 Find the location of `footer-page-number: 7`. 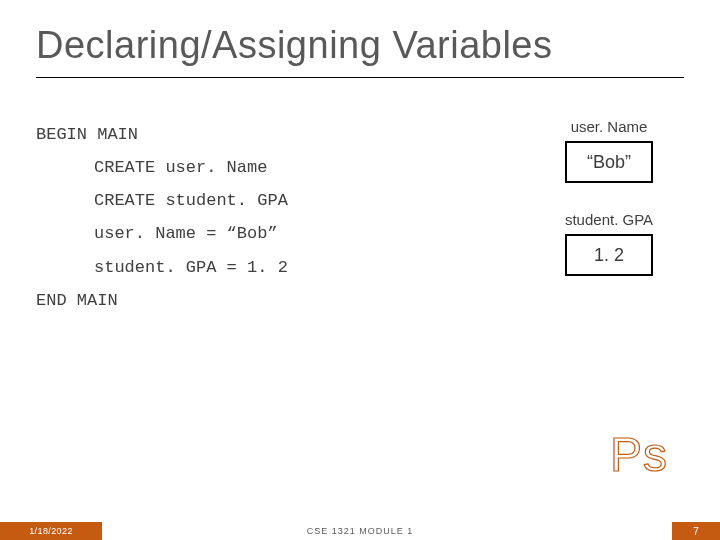

footer-page-number: 7 is located at coordinates (696, 531).